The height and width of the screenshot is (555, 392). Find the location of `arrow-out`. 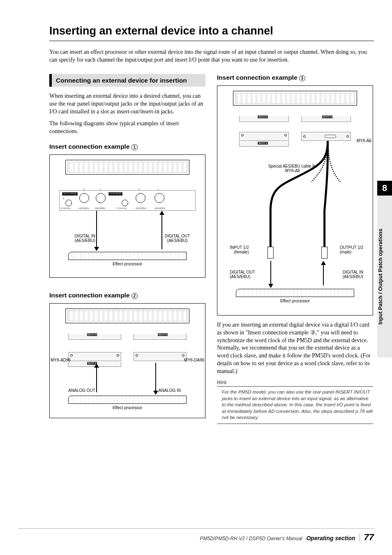

arrow-out is located at coordinates (97, 249).